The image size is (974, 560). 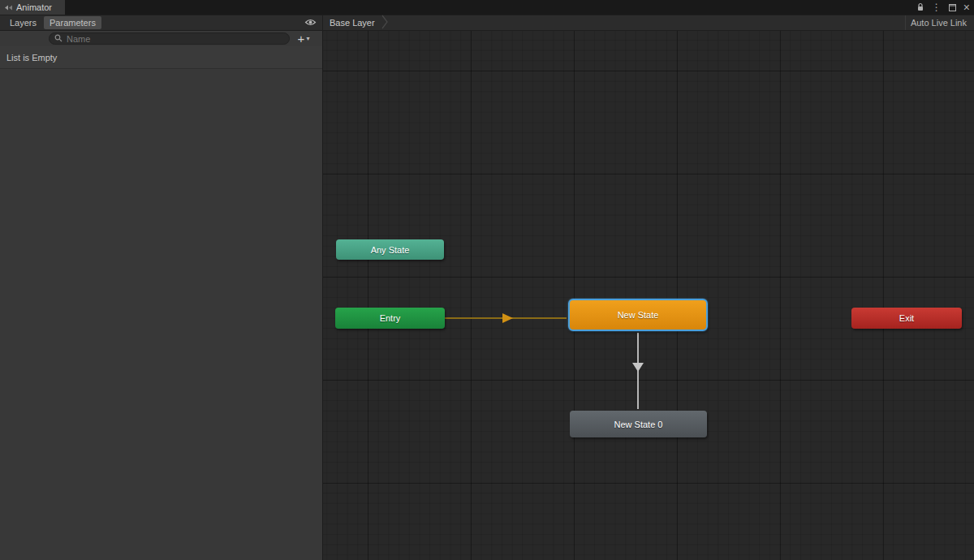 I want to click on toolbar: Layers Parameters Base Layer, so click(x=487, y=23).